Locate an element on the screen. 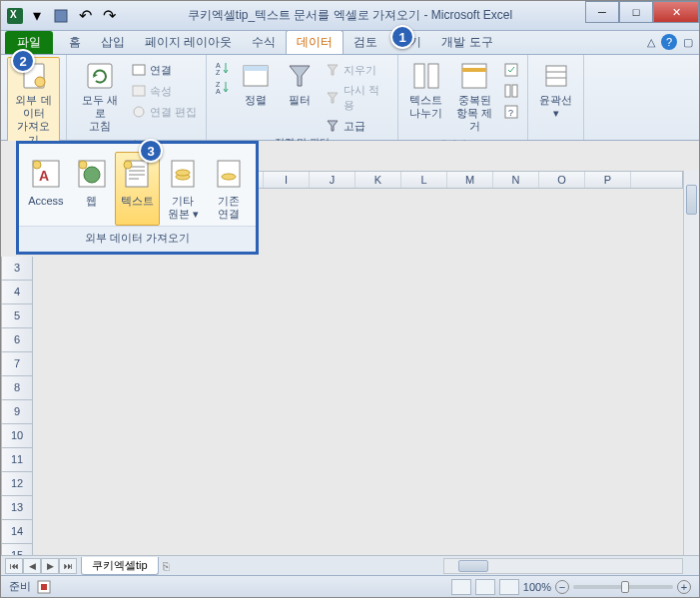  filter-button: 필터 is located at coordinates (300, 96).